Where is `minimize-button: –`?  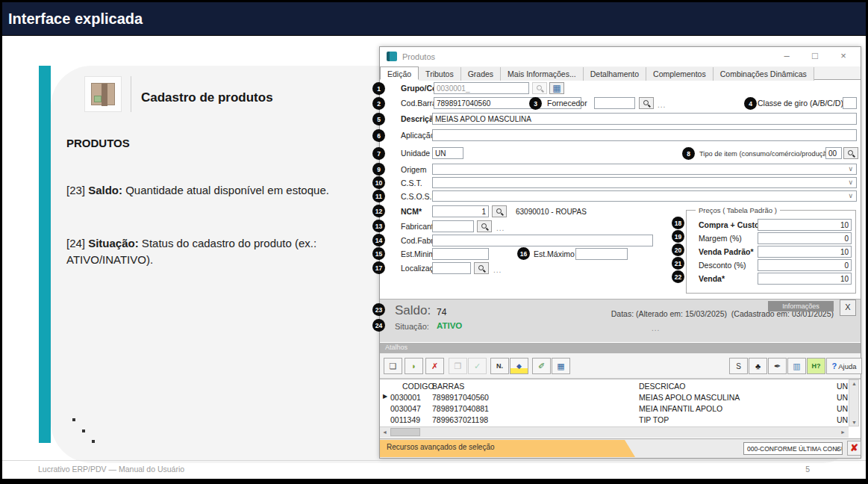
minimize-button: – is located at coordinates (787, 55).